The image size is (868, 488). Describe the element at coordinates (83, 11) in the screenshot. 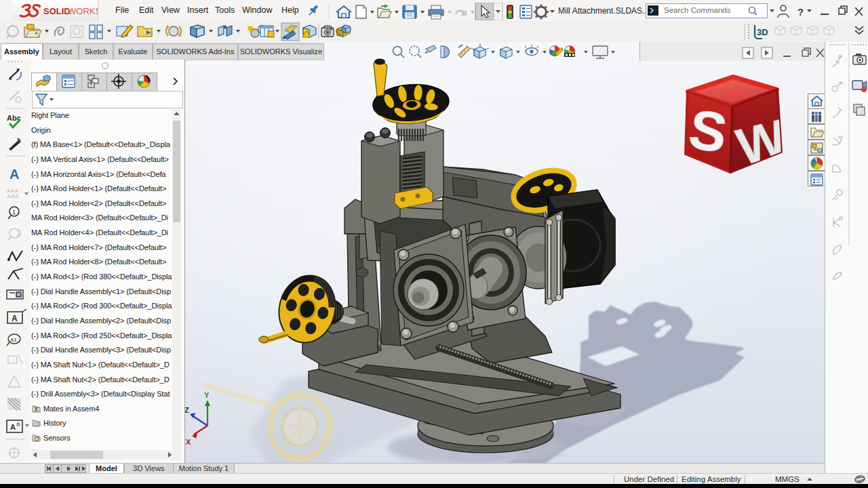

I see `svg-text: WORKS` at that location.